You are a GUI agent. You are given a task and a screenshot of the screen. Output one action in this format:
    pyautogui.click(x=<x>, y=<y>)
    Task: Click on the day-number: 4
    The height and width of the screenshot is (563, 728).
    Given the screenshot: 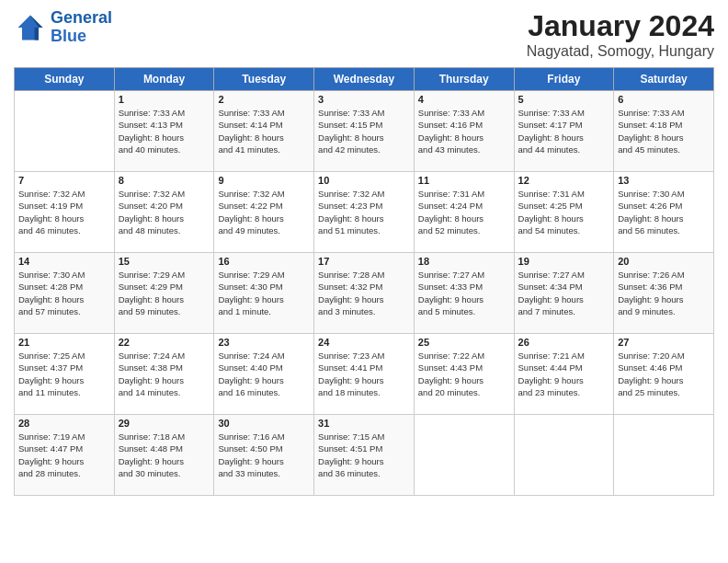 What is the action you would take?
    pyautogui.click(x=464, y=99)
    